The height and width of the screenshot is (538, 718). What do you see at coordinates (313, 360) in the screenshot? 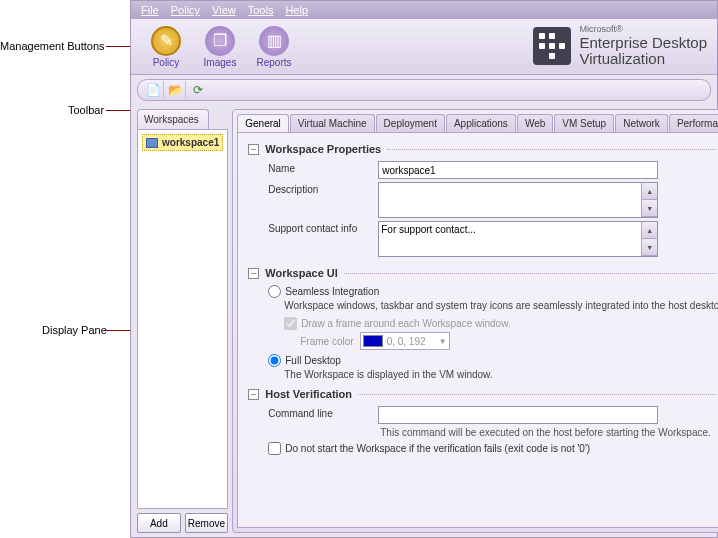
I see `fulldesktop-label: Full Desktop` at bounding box center [313, 360].